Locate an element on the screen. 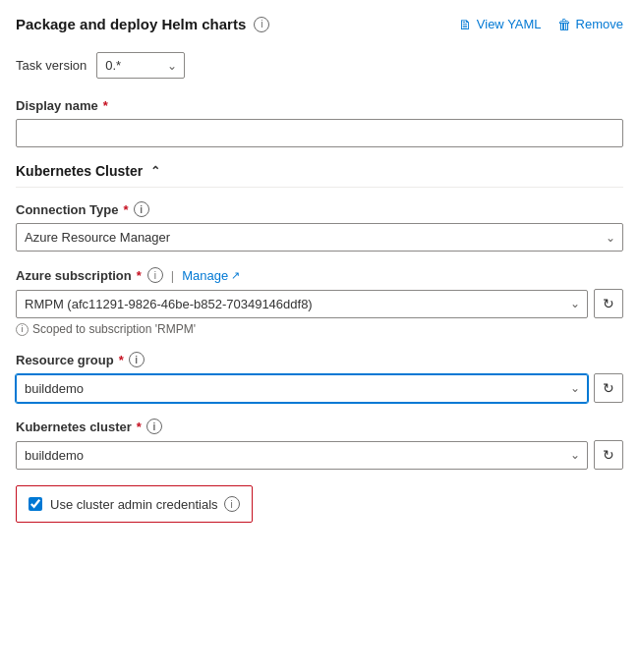 The image size is (639, 672). resource-group-refresh-button: ↻ is located at coordinates (609, 388).